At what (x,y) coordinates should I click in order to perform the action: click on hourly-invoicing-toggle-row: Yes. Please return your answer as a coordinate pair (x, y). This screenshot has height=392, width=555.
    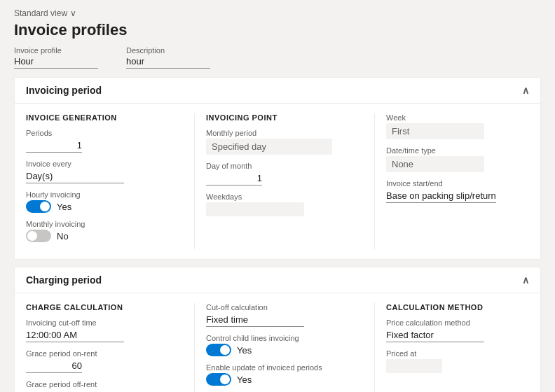
    Looking at the image, I should click on (97, 206).